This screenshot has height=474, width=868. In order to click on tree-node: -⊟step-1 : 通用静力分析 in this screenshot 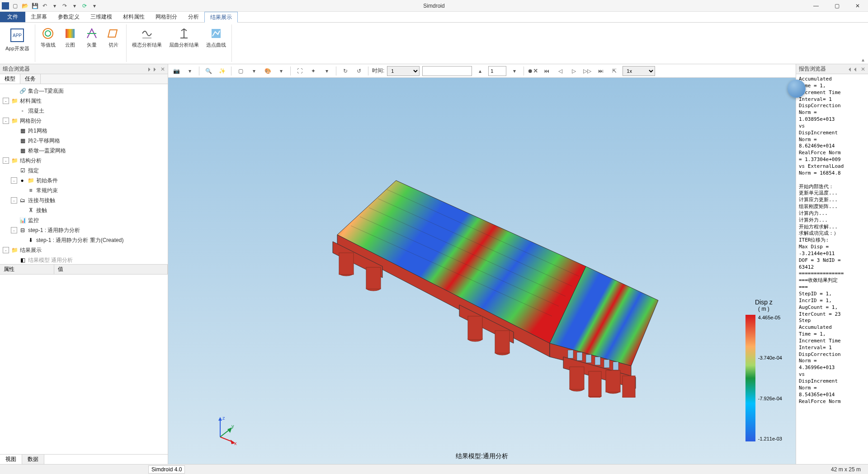, I will do `click(84, 230)`.